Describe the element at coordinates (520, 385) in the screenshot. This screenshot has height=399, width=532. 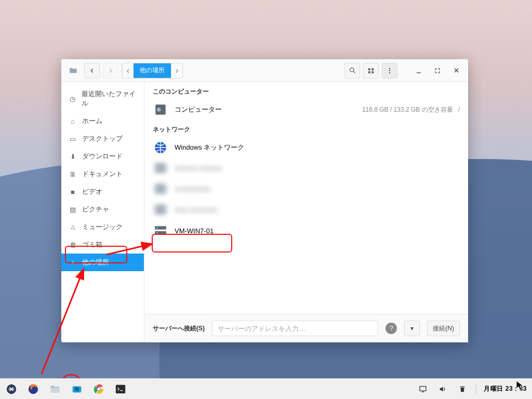
I see `cursor-icon` at that location.